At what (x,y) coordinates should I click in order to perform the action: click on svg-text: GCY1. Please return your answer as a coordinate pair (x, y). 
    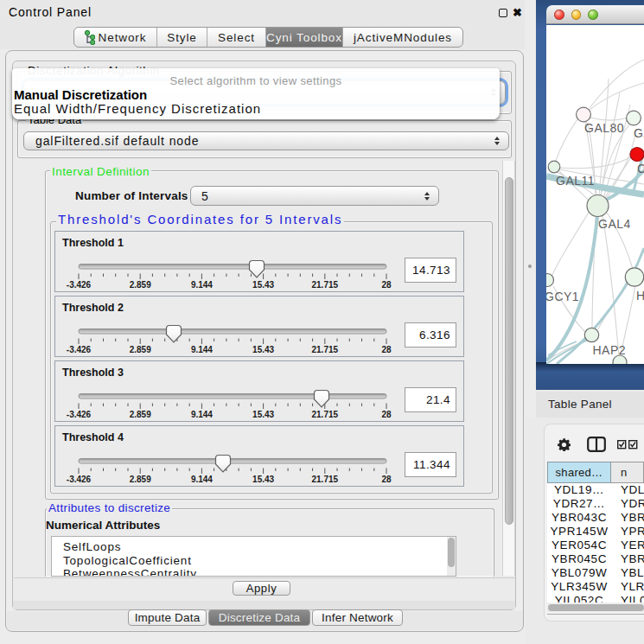
    Looking at the image, I should click on (563, 296).